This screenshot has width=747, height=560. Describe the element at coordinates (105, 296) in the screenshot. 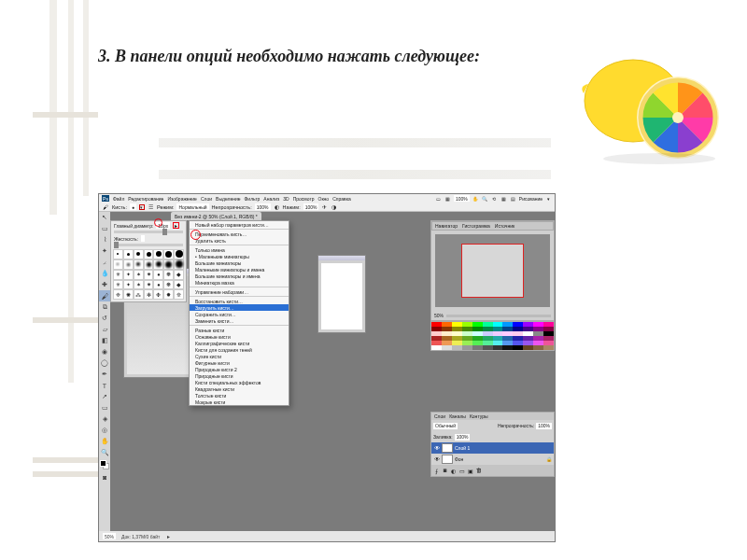

I see `brush-tool-icon: 🖌` at that location.